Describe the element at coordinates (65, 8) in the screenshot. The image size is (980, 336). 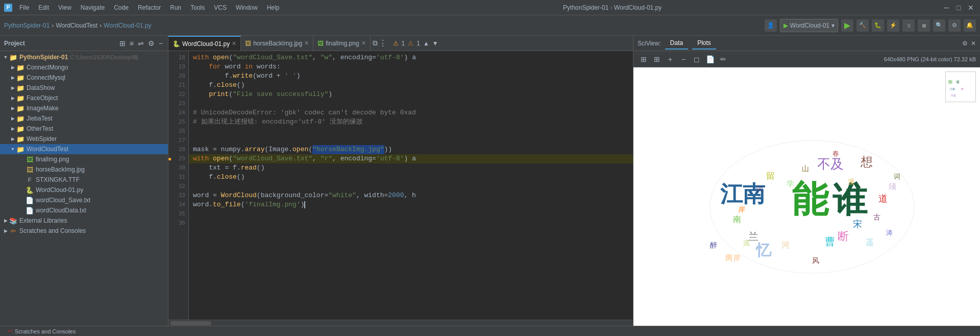
I see `menu-view: View` at that location.